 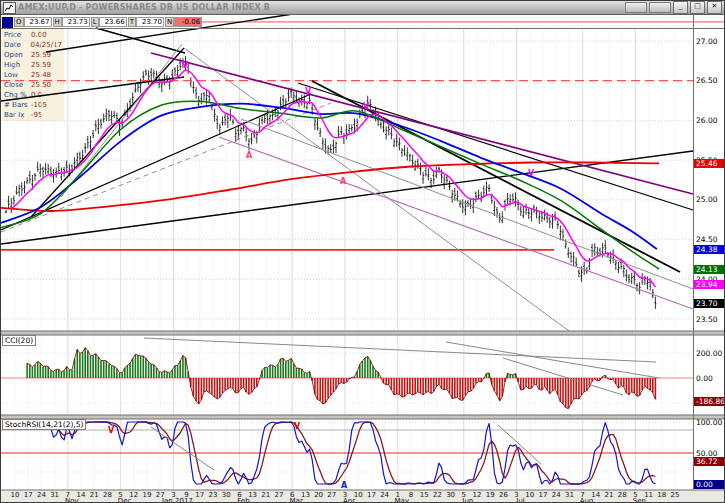 What do you see at coordinates (18, 35) in the screenshot?
I see `inspector-row-label: Price` at bounding box center [18, 35].